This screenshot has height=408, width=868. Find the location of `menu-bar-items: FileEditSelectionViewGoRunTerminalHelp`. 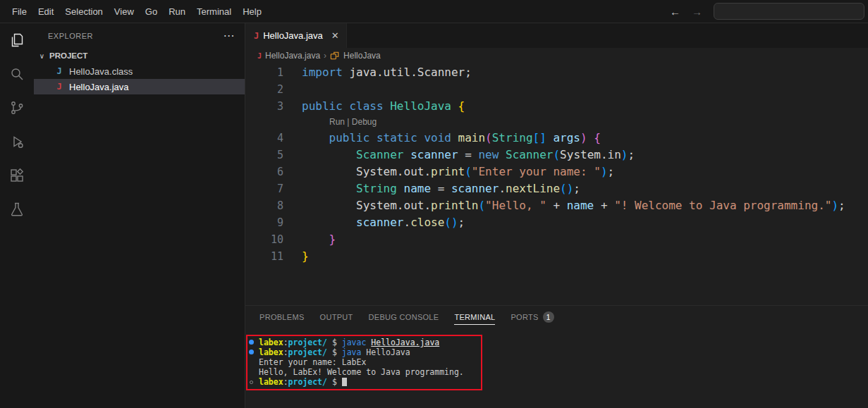

menu-bar-items: FileEditSelectionViewGoRunTerminalHelp is located at coordinates (137, 11).